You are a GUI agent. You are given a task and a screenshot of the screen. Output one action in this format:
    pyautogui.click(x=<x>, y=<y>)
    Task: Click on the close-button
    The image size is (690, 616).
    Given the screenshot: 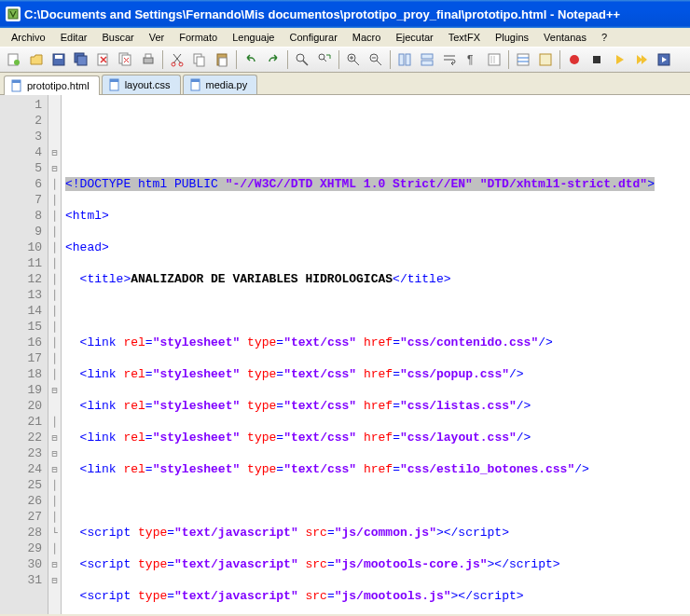 What is the action you would take?
    pyautogui.click(x=104, y=60)
    